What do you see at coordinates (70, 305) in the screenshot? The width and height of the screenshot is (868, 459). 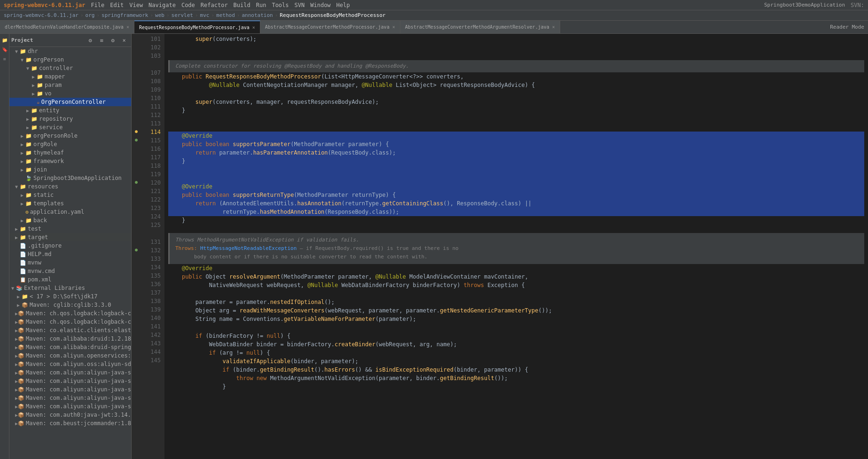 I see `tree-cglib: ▶ 📦 Maven: cglib:cglib:3.3.0` at bounding box center [70, 305].